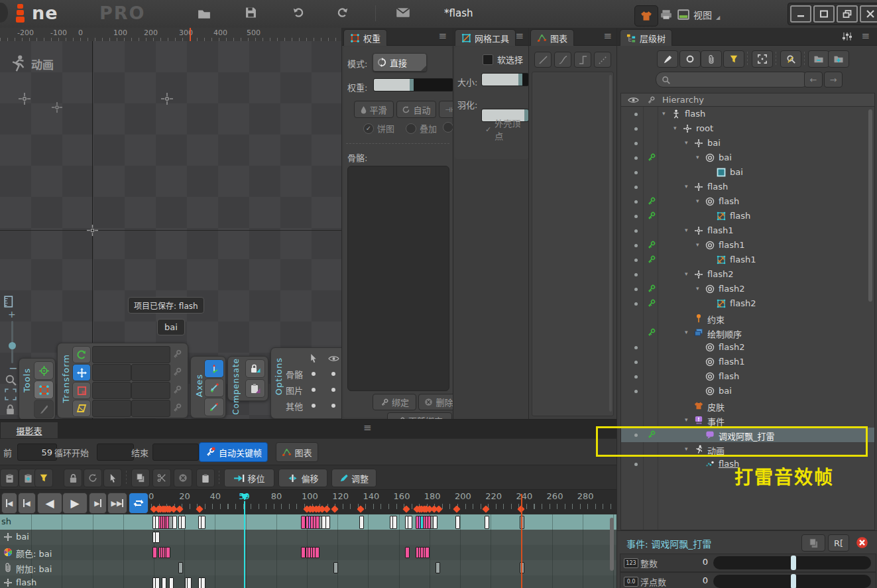 This screenshot has width=877, height=588. What do you see at coordinates (734, 59) in the screenshot?
I see `filter-button` at bounding box center [734, 59].